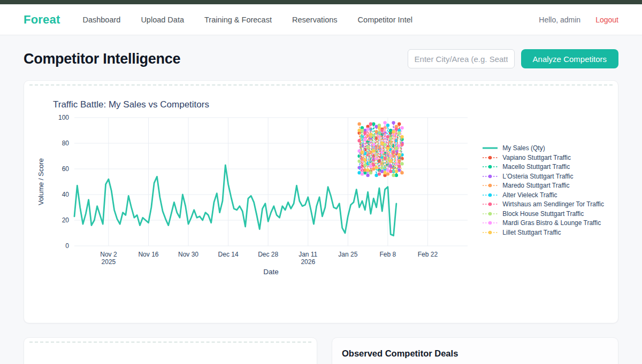 The height and width of the screenshot is (364, 642). What do you see at coordinates (66, 195) in the screenshot?
I see `svg-text: 40` at bounding box center [66, 195].